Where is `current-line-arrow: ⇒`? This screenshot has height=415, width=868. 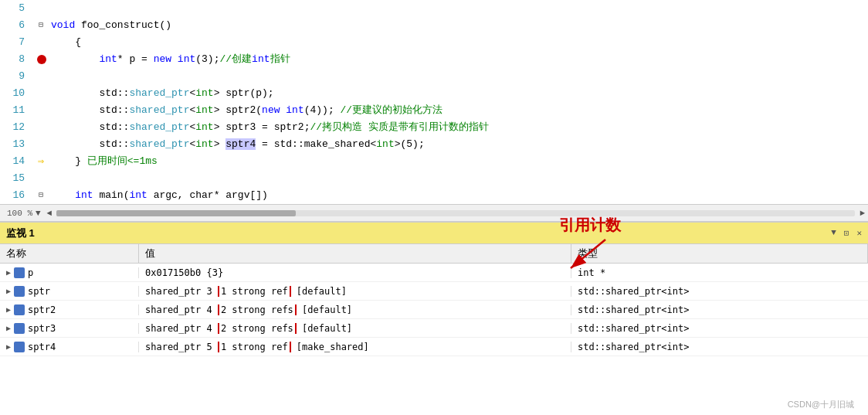
current-line-arrow: ⇒ is located at coordinates (41, 162).